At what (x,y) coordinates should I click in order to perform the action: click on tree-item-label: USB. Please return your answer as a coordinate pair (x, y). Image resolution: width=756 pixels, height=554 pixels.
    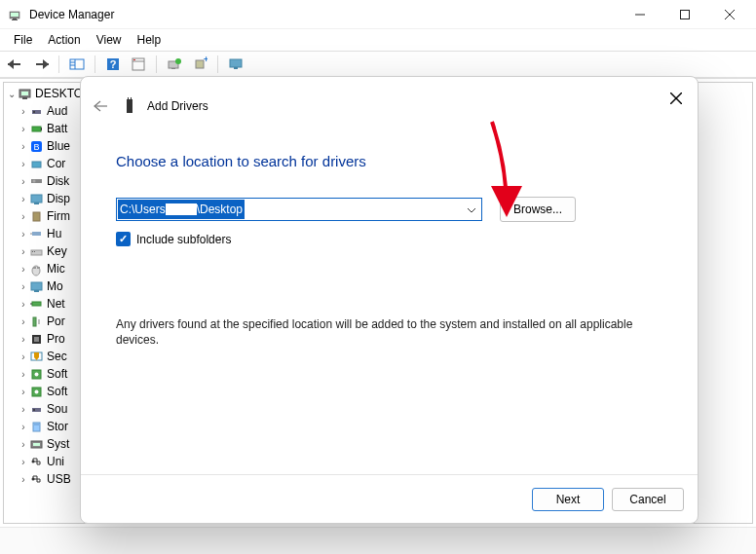
    Looking at the image, I should click on (58, 479).